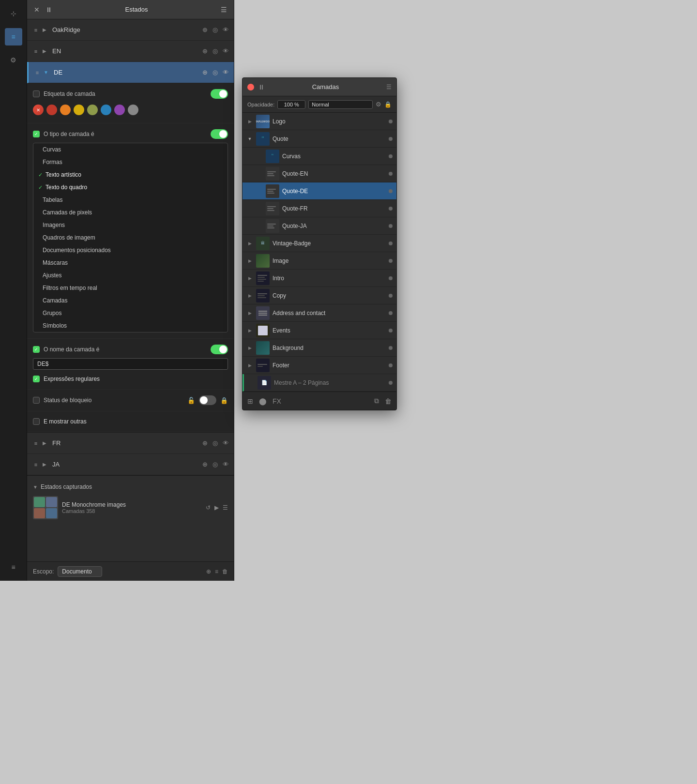  I want to click on menu-item-pixels: Camadas de pixels, so click(131, 212).